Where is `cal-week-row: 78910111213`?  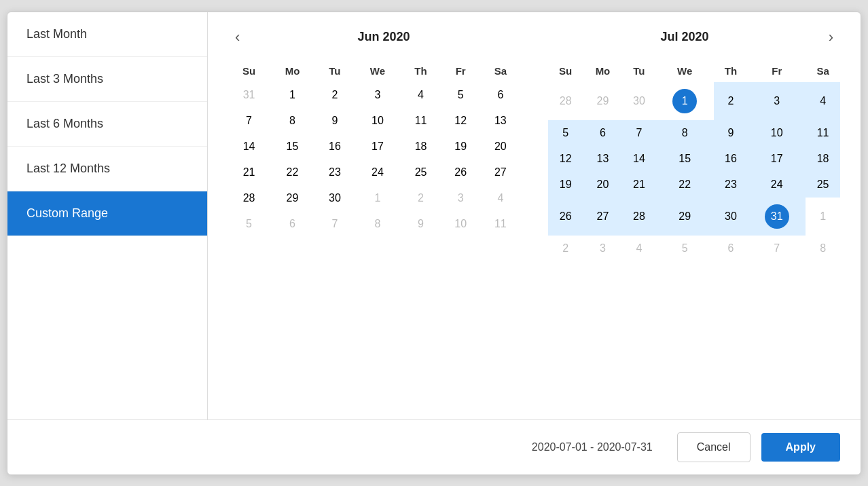 cal-week-row: 78910111213 is located at coordinates (375, 121).